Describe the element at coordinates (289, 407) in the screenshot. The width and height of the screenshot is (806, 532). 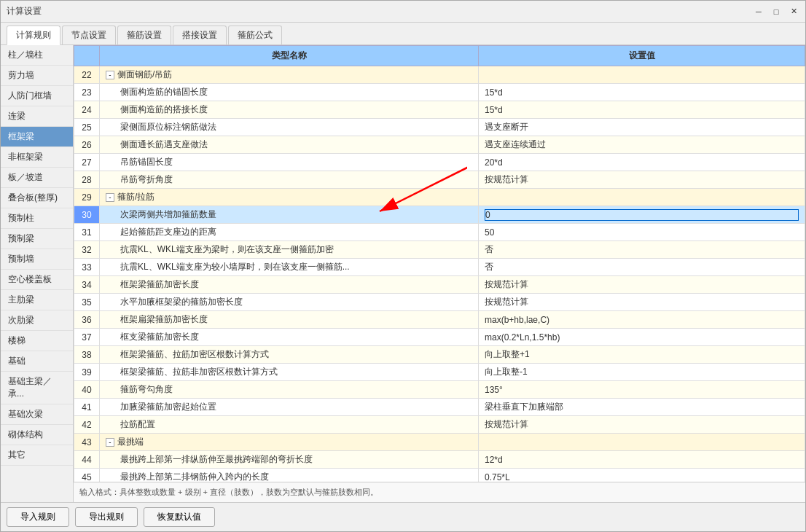
I see `row-label: 加腋梁箍筋加密起始位置` at that location.